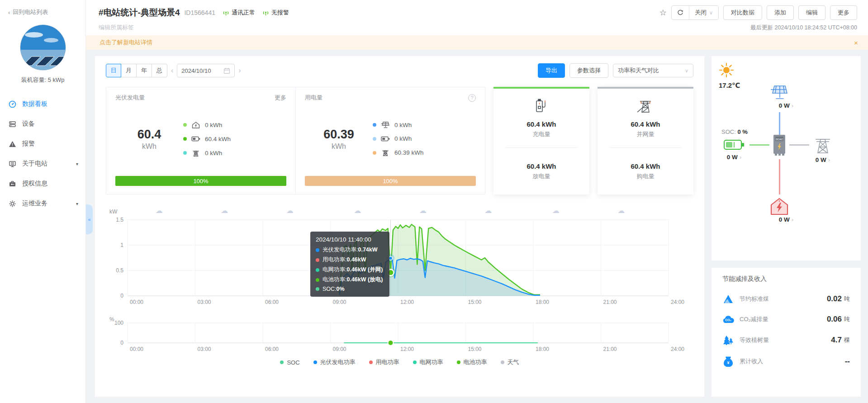  I want to click on savings-label: 等效植树量, so click(754, 340).